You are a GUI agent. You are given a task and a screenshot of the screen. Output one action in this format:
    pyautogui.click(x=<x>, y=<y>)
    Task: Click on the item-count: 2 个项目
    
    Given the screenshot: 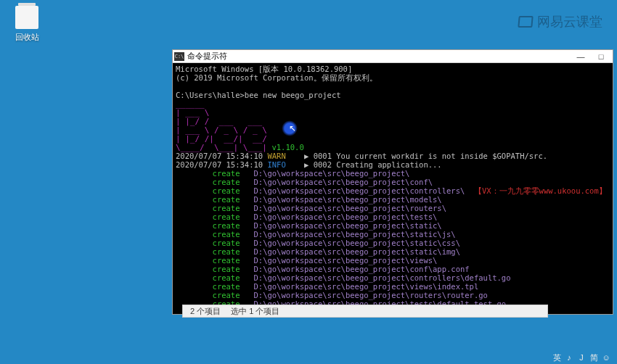 What is the action you would take?
    pyautogui.click(x=205, y=312)
    